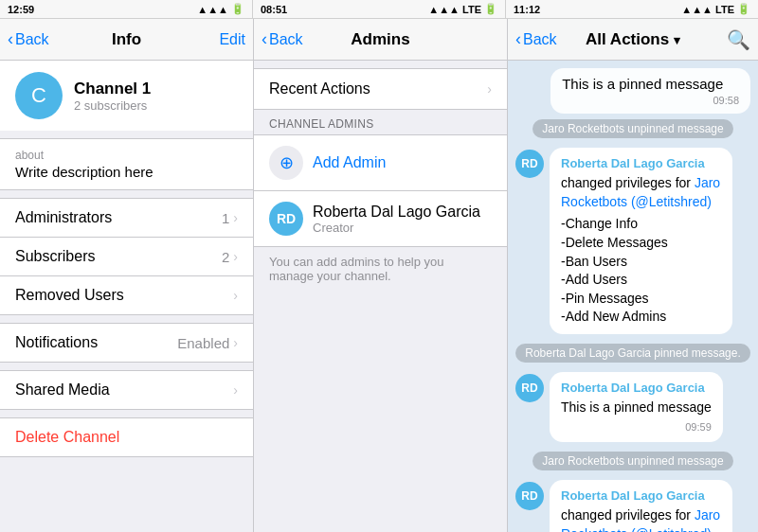 The image size is (758, 532). Describe the element at coordinates (286, 163) in the screenshot. I see `add-admin-icon: ⊕` at that location.